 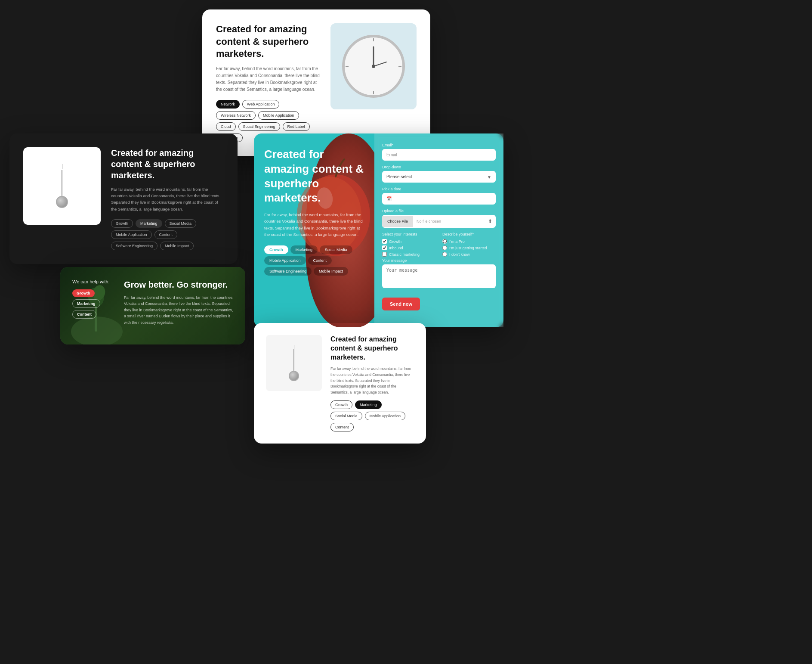 I want to click on email-field-group: Email*, so click(x=439, y=152).